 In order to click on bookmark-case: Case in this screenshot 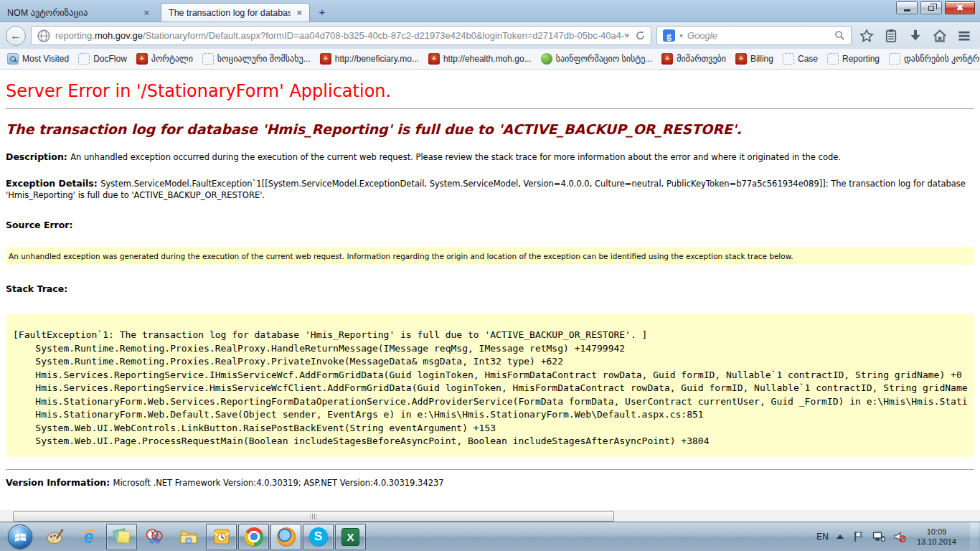, I will do `click(801, 59)`.